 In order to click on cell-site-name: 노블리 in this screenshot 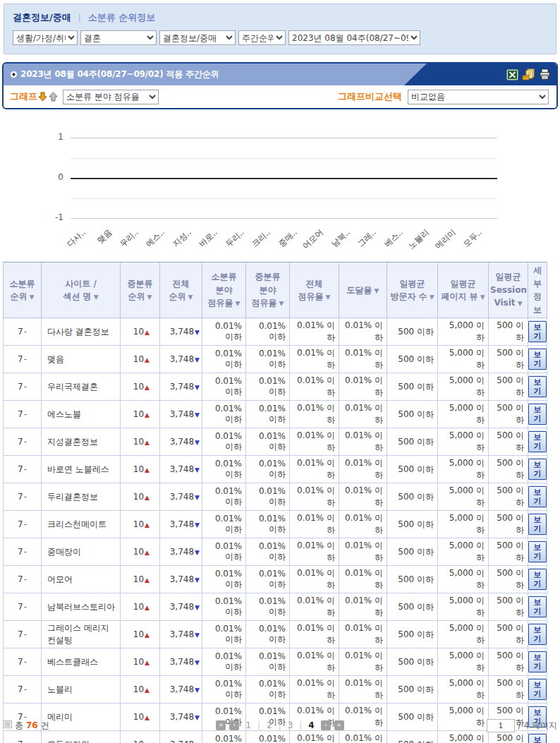, I will do `click(81, 690)`.